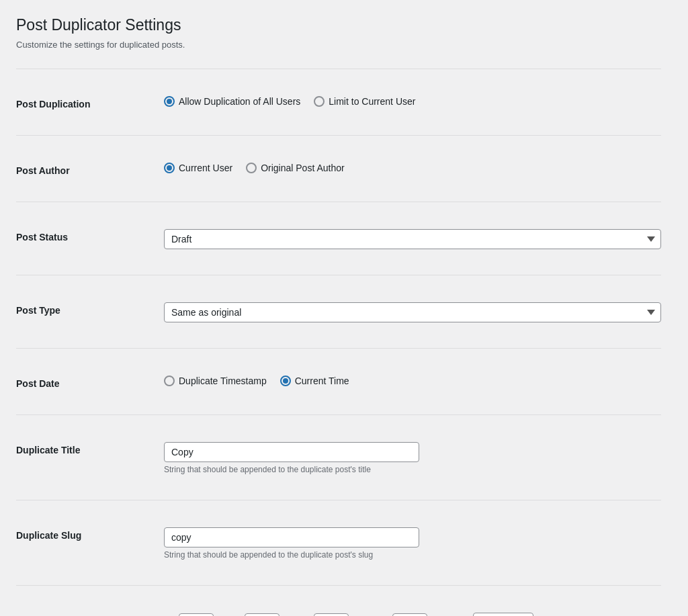  What do you see at coordinates (413, 168) in the screenshot?
I see `post-author-control: Current User Original Post Author` at bounding box center [413, 168].